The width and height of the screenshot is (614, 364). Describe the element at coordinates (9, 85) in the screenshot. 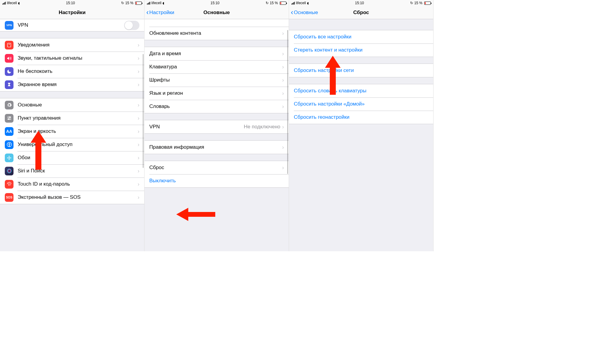

I see `hourglass-icon` at that location.